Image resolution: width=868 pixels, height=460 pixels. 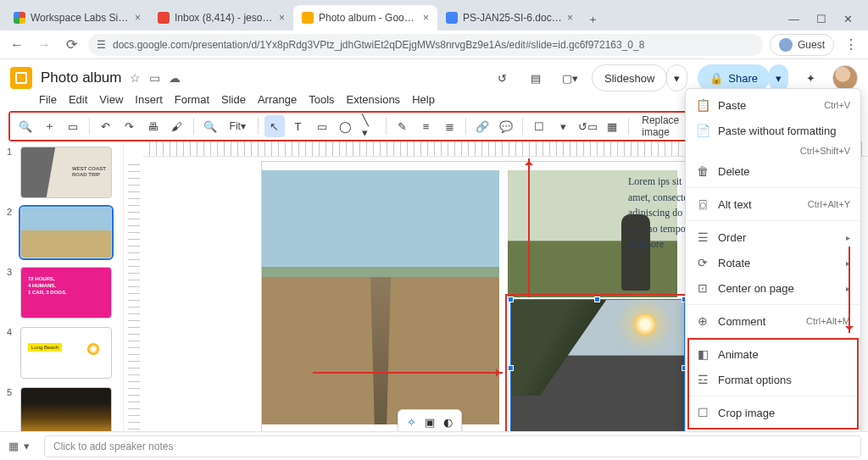 I want to click on format-icon: ☲, so click(x=703, y=380).